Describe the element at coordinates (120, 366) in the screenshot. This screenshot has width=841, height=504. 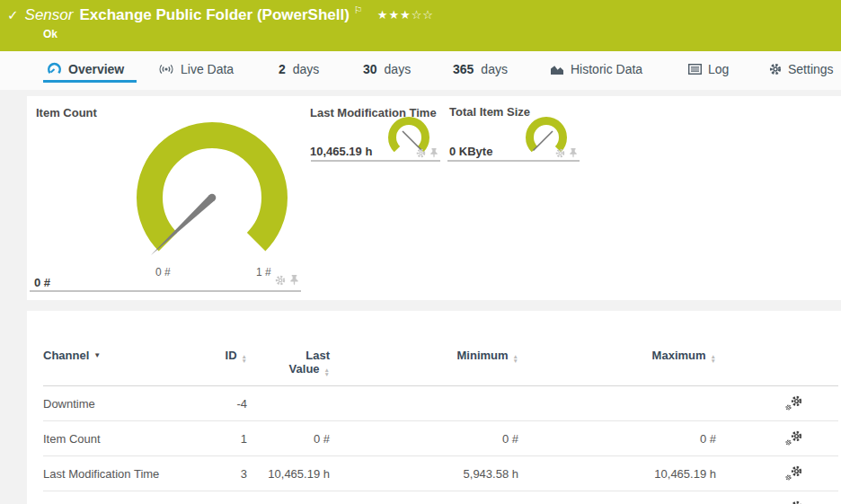
I see `column-header-channel: Channel▼` at that location.